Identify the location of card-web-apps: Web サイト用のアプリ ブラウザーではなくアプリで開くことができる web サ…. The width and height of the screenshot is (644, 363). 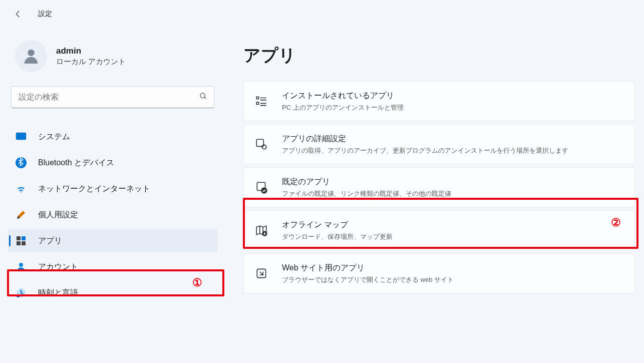
(439, 273).